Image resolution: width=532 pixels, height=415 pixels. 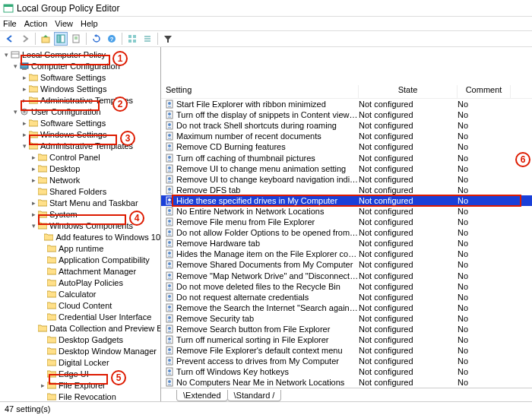 I want to click on tree-user-configuration: ▾User Configuration, so click(x=81, y=111).